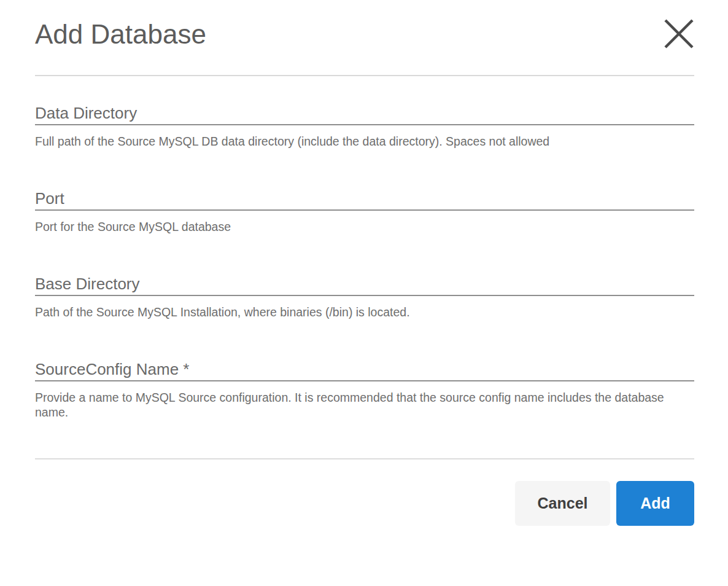  What do you see at coordinates (365, 405) in the screenshot?
I see `sourceconfig-name-helper: Provide a name to MySQL Source configura…` at bounding box center [365, 405].